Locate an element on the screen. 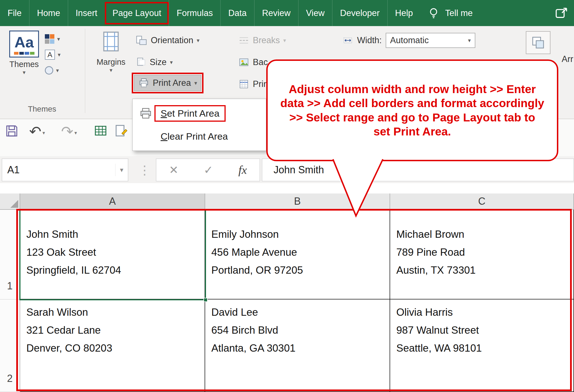 This screenshot has width=574, height=392. tab-developer: Developer is located at coordinates (360, 13).